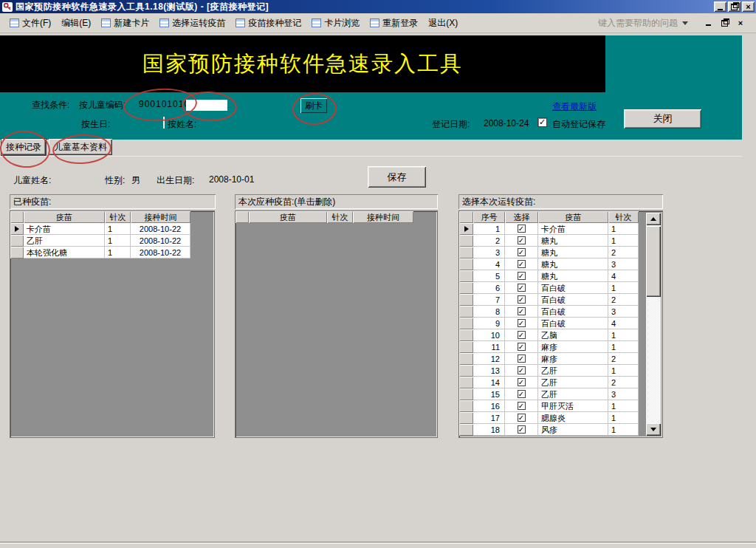 The height and width of the screenshot is (548, 756). I want to click on child-close-button: ×, so click(740, 24).